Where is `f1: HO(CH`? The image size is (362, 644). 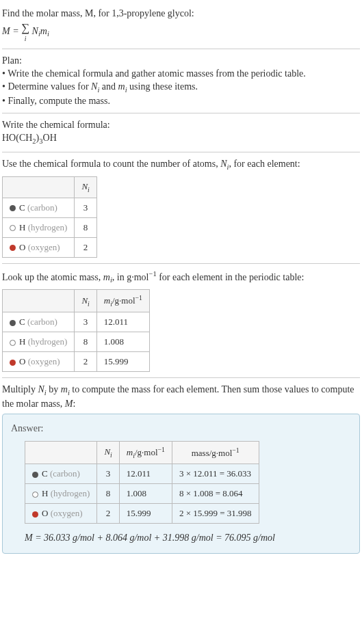
f1: HO(CH is located at coordinates (17, 138).